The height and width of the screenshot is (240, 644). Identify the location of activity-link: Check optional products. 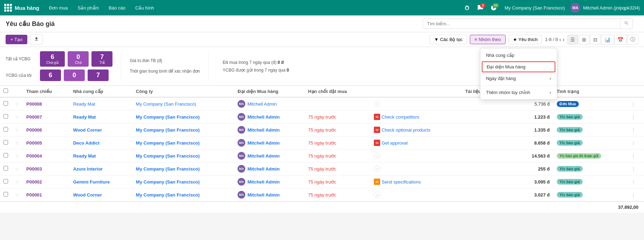
(406, 130).